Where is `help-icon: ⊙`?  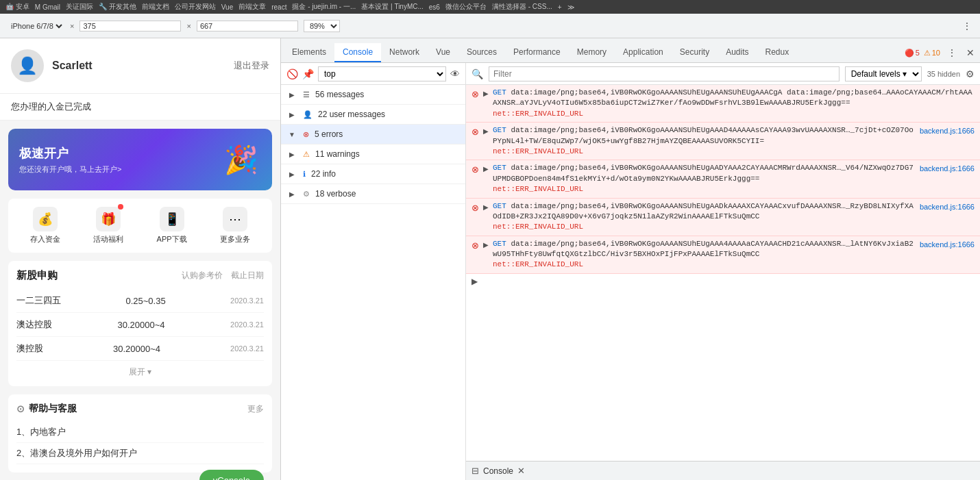 help-icon: ⊙ is located at coordinates (21, 409).